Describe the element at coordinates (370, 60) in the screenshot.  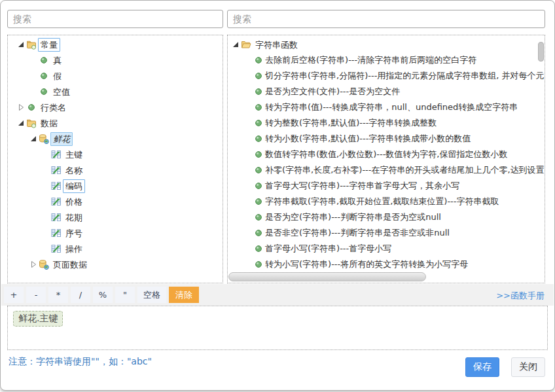
I see `function-item-label: 去除前后空格(字符串)---清除字符串前后两端的空白字符` at that location.